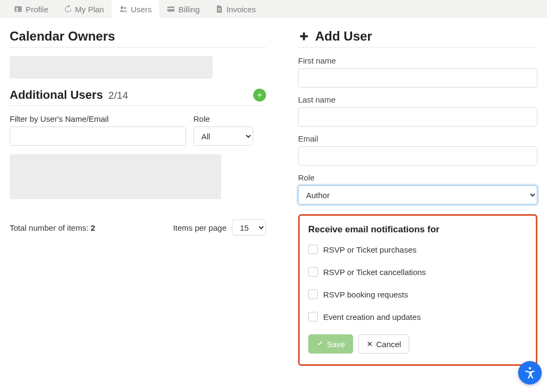 This screenshot has width=547, height=392. I want to click on tab-label: Users, so click(141, 10).